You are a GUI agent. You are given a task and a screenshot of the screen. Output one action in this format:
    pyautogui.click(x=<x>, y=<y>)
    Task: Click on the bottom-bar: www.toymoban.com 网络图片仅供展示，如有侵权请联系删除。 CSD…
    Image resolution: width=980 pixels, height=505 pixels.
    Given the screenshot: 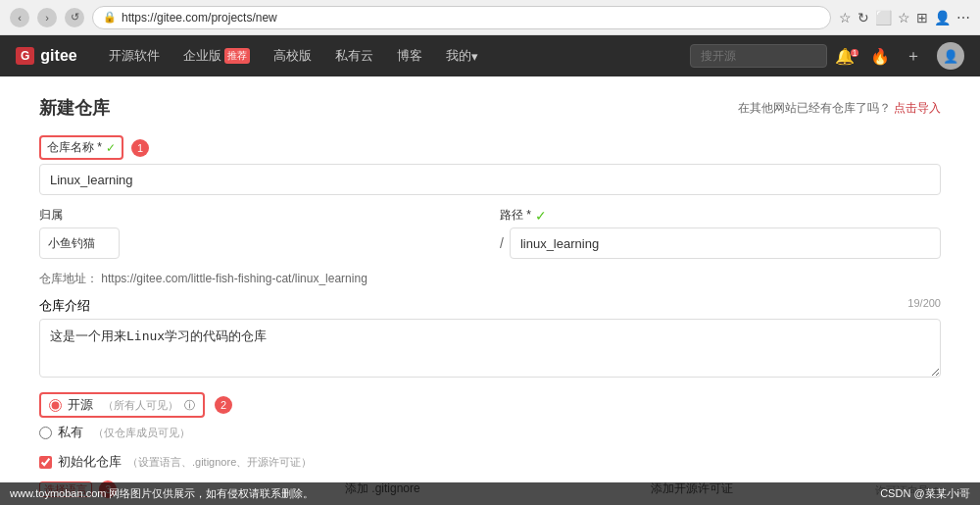 What is the action you would take?
    pyautogui.click(x=490, y=494)
    